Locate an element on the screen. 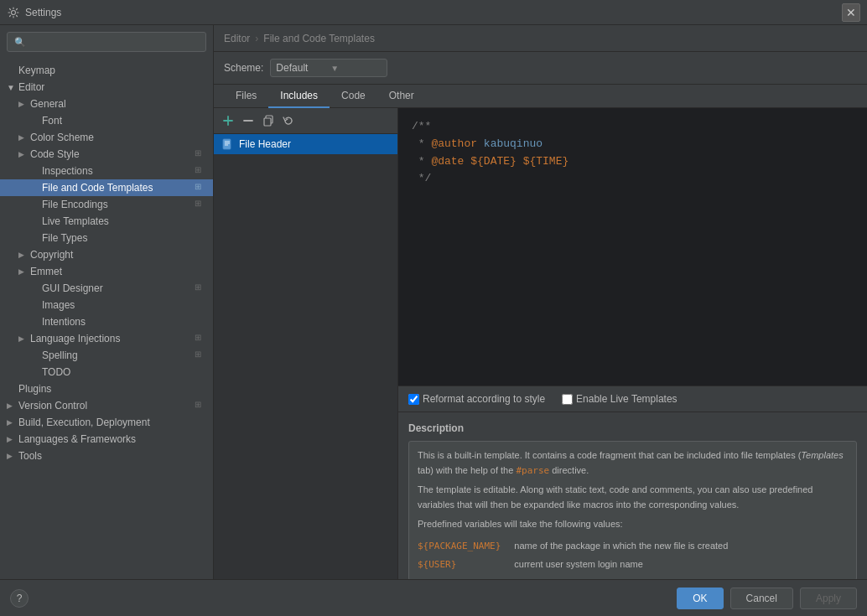 Image resolution: width=867 pixels, height=616 pixels. file-icon is located at coordinates (227, 144).